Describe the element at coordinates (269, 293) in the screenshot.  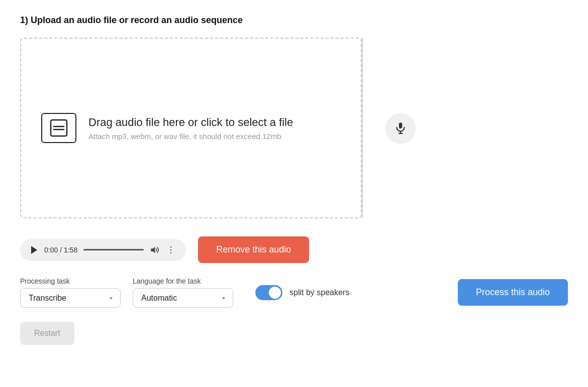
I see `split-toggle` at that location.